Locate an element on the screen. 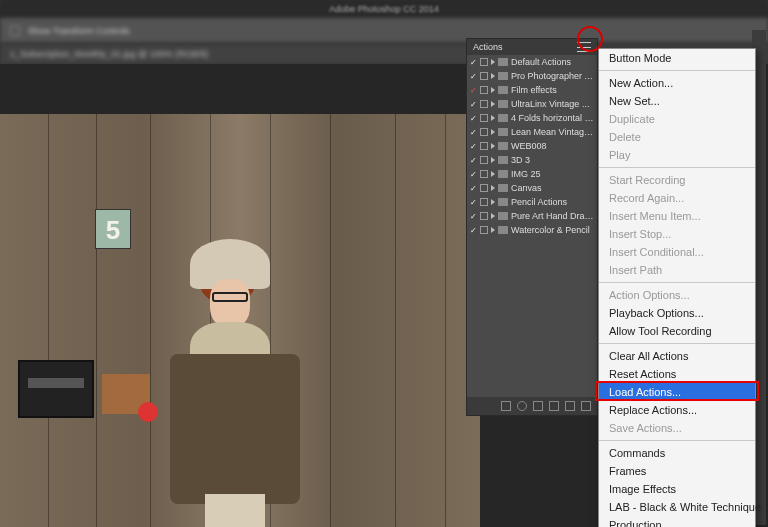 The width and height of the screenshot is (768, 527). action-set-row: ✓ Film effects is located at coordinates (532, 90).